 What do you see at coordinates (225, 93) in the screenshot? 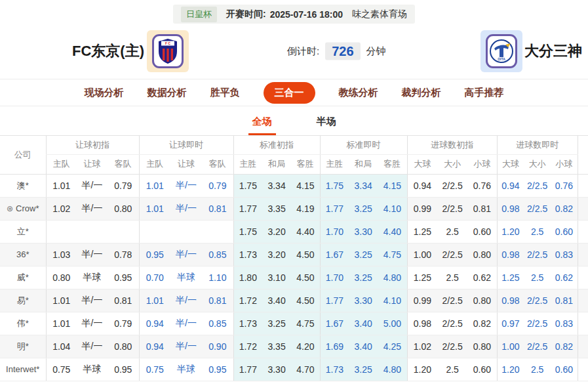
I see `tab-win-draw-lose: 胜平负` at bounding box center [225, 93].